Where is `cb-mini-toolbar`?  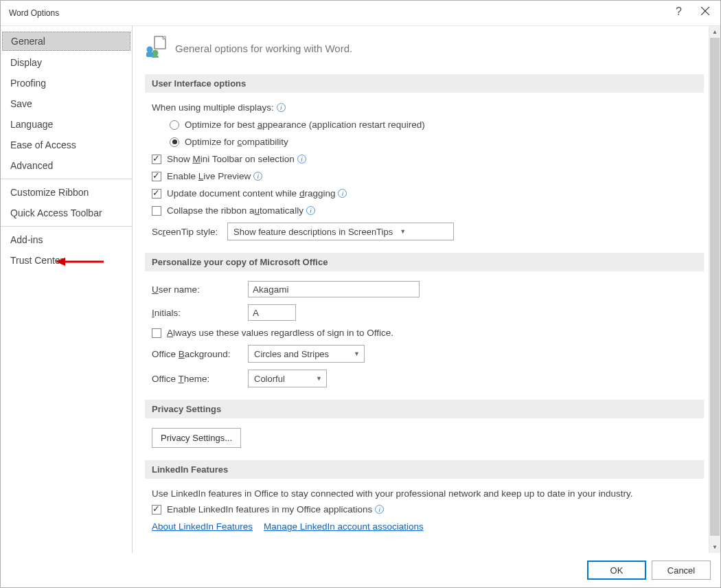
cb-mini-toolbar is located at coordinates (157, 159).